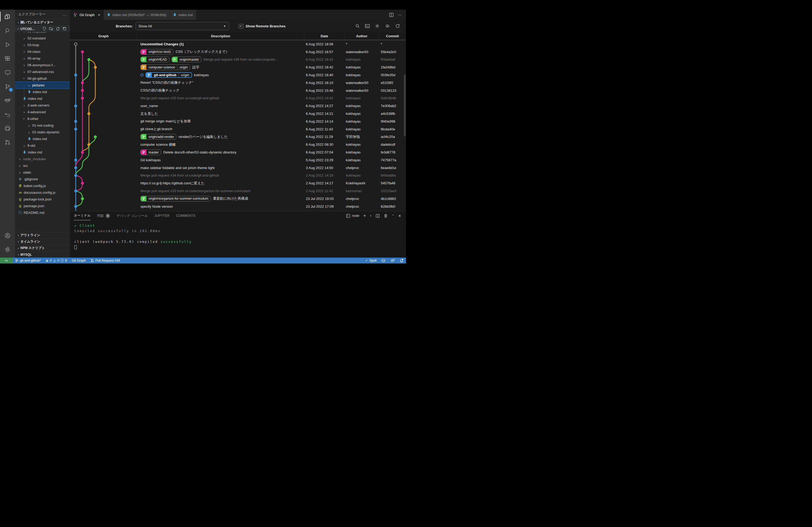 The width and height of the screenshot is (812, 527). What do you see at coordinates (42, 186) in the screenshot?
I see `tree-item-babel.config.js: Bbabel.config.js` at bounding box center [42, 186].